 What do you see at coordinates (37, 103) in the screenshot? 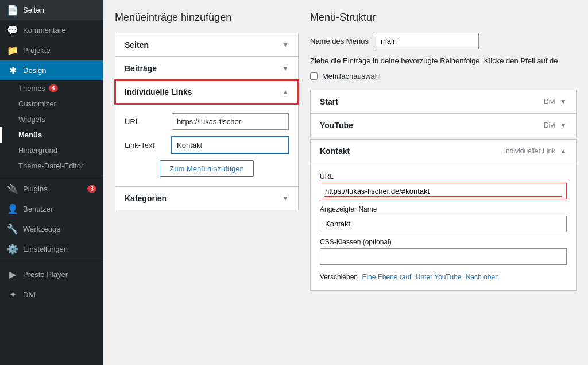
I see `customizer-label: Customizer` at bounding box center [37, 103].